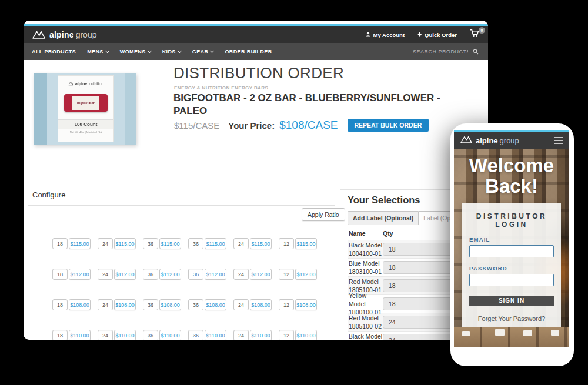 The height and width of the screenshot is (385, 588). I want to click on tab-bar: Configure, so click(182, 197).